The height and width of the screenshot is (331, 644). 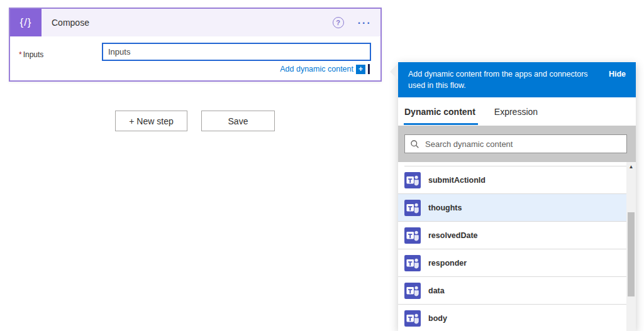 What do you see at coordinates (512, 291) in the screenshot?
I see `dynamic-token-row: data` at bounding box center [512, 291].